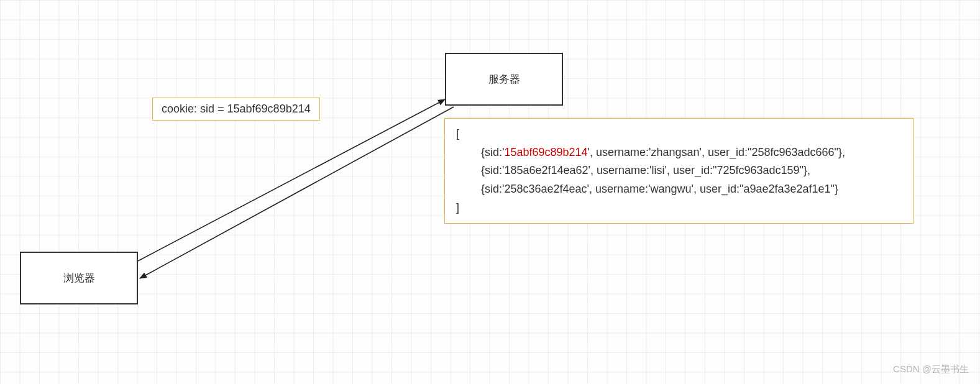 This screenshot has width=980, height=384. I want to click on cookie-label-text: cookie: sid = 15abf69c89b214, so click(236, 109).